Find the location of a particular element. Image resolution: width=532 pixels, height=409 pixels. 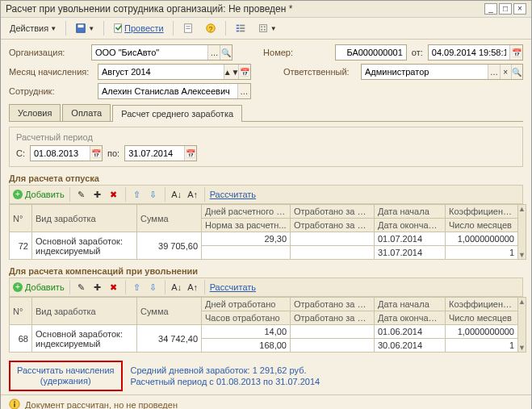

org-select-icon: … is located at coordinates (213, 52).